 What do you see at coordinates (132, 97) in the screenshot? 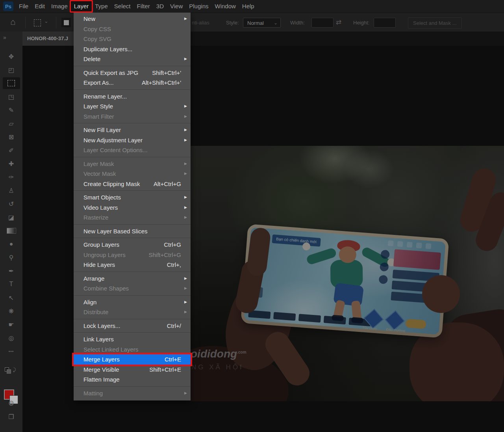
I see `menu-item-rename-layer: Rename Layer...` at bounding box center [132, 97].